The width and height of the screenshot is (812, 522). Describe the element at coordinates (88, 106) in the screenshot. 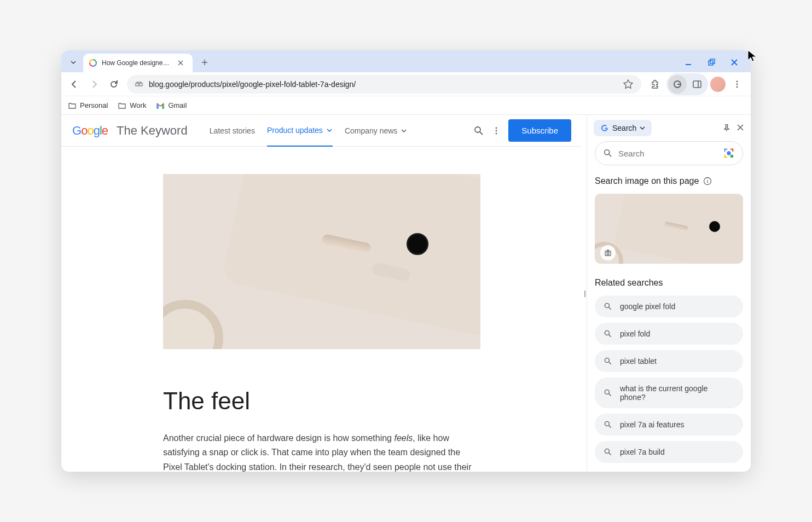

I see `bookmark-personal: Personal` at that location.